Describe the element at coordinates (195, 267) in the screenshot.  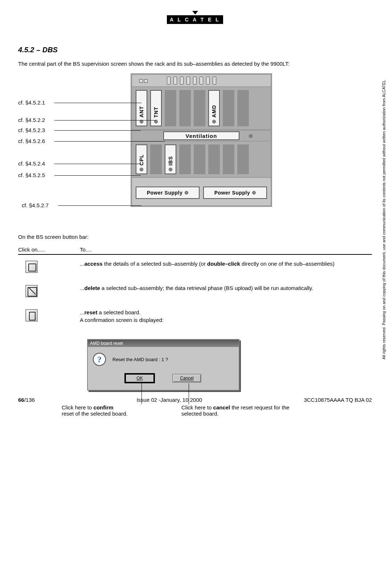
I see `table-row: ...access the details of a selected sub–…` at that location.